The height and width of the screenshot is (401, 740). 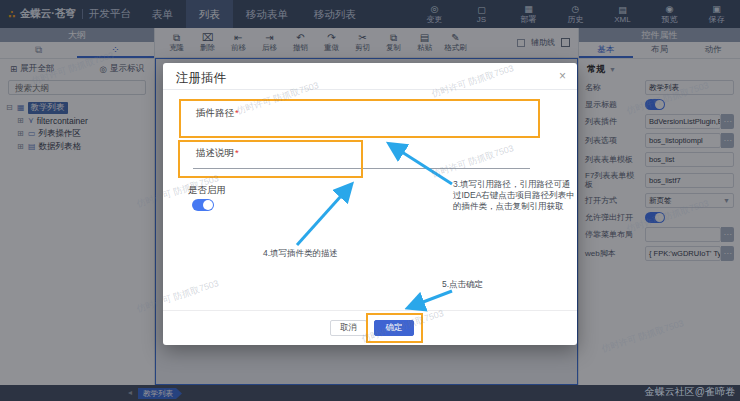 What do you see at coordinates (362, 168) in the screenshot?
I see `description-input` at bounding box center [362, 168].